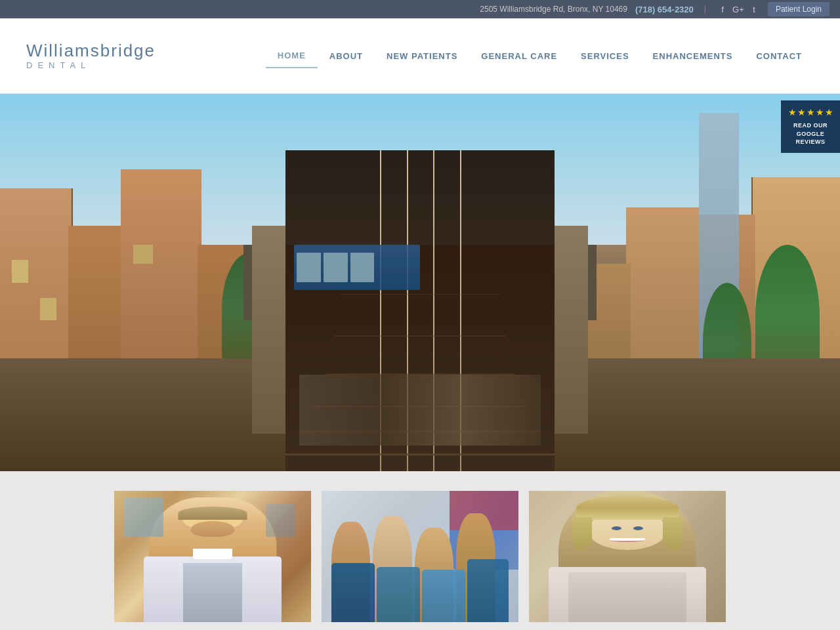 The height and width of the screenshot is (630, 840). Describe the element at coordinates (357, 268) in the screenshot. I see `train` at that location.